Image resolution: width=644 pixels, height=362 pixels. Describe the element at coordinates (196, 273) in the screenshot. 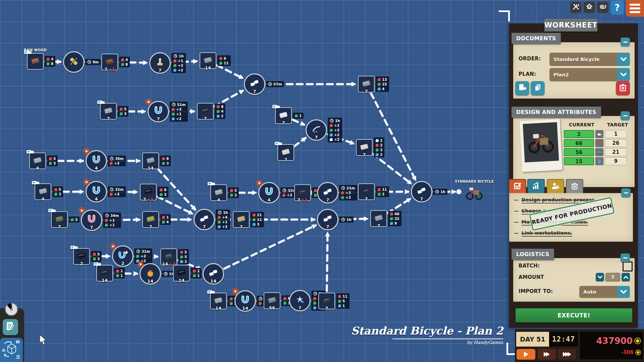

I see `node-stats-chip: 11` at that location.